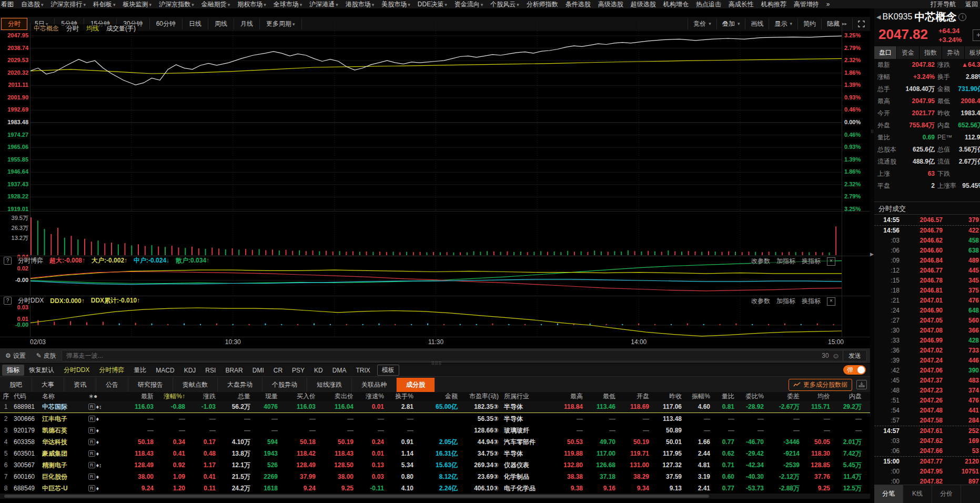  Describe the element at coordinates (927, 461) in the screenshot. I see `tick-row: 15:002047.772120` at that location.